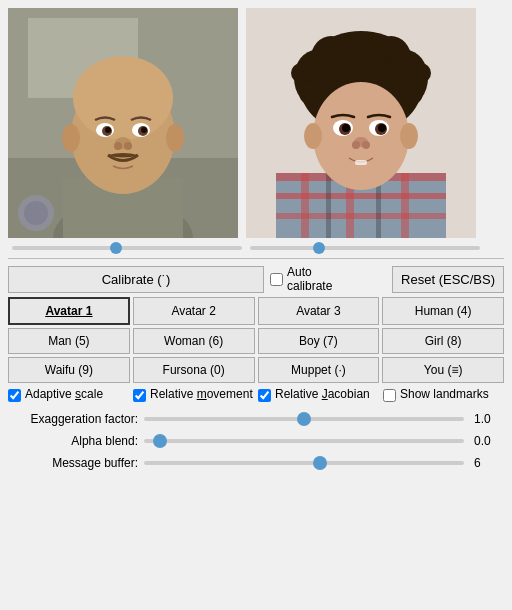  What do you see at coordinates (69, 311) in the screenshot?
I see `avatar-btn-avatar1: Avatar 1` at bounding box center [69, 311].